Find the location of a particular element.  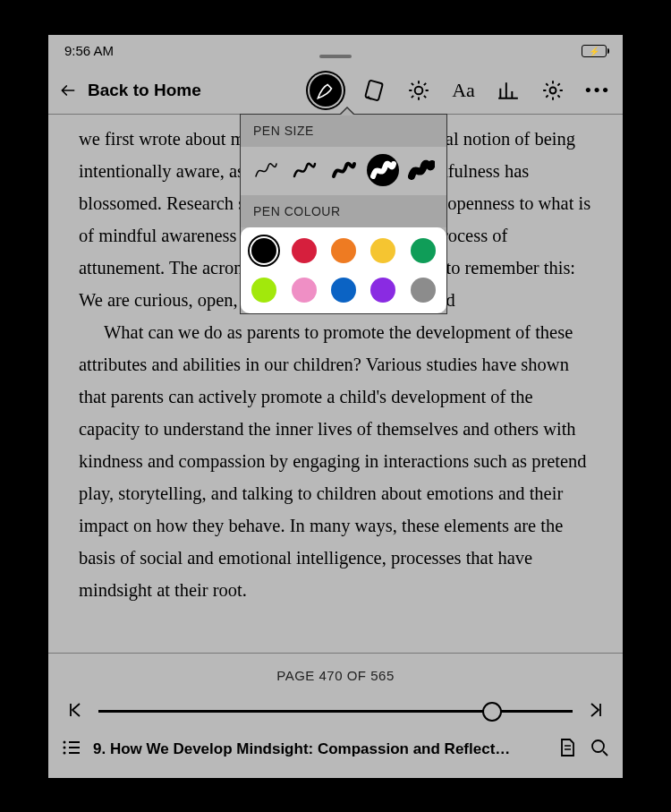

brightness-icon is located at coordinates (419, 90).